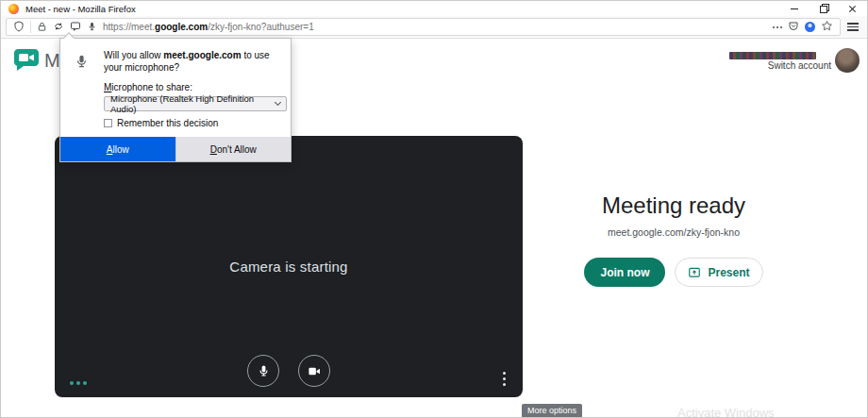 This screenshot has height=418, width=868. I want to click on page-actions-icon, so click(777, 27).